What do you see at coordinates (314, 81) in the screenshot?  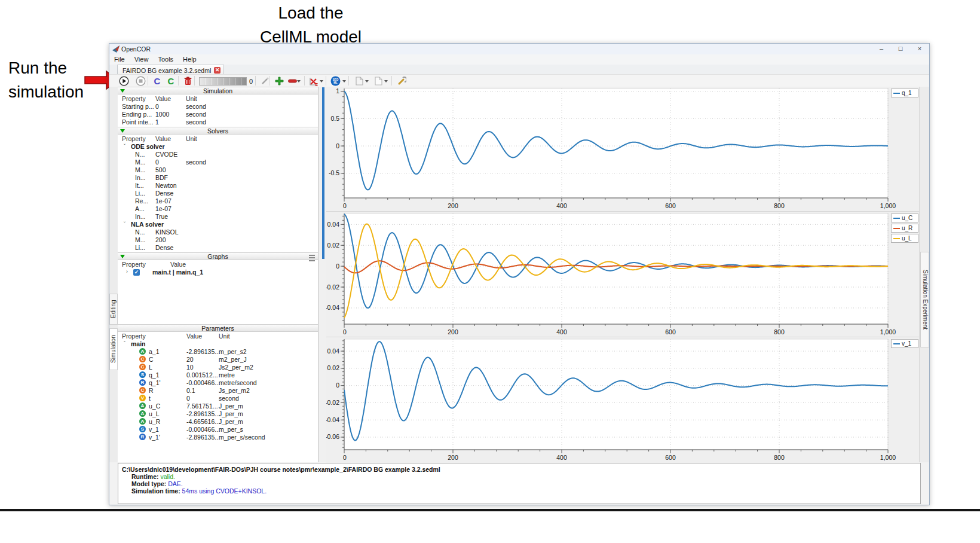 I see `cellml-file-icon` at bounding box center [314, 81].